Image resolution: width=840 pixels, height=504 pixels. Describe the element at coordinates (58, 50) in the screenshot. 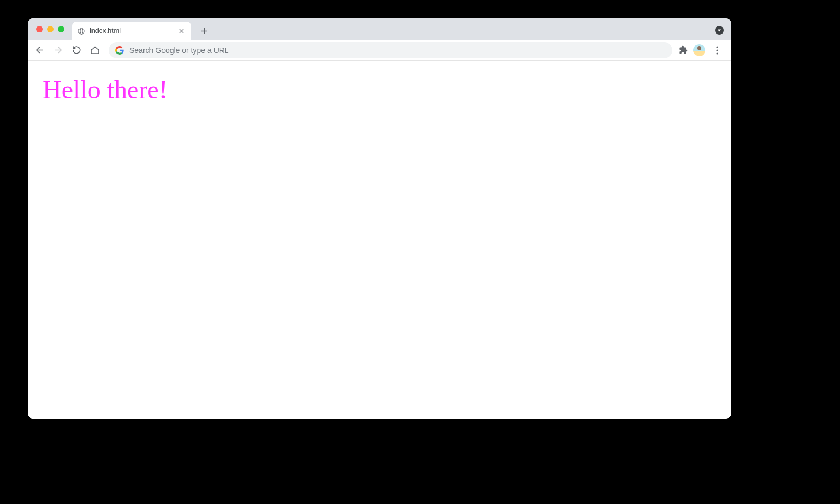

I see `forward-button` at that location.